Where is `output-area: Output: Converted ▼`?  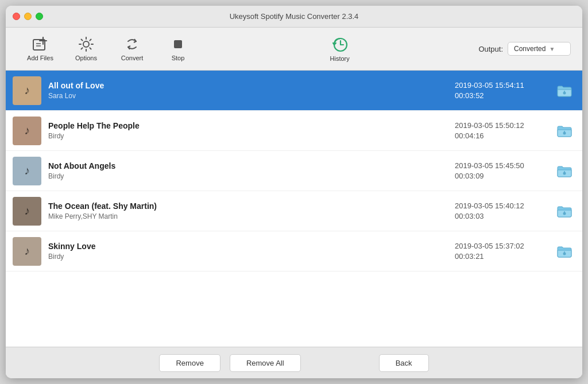 output-area: Output: Converted ▼ is located at coordinates (525, 49).